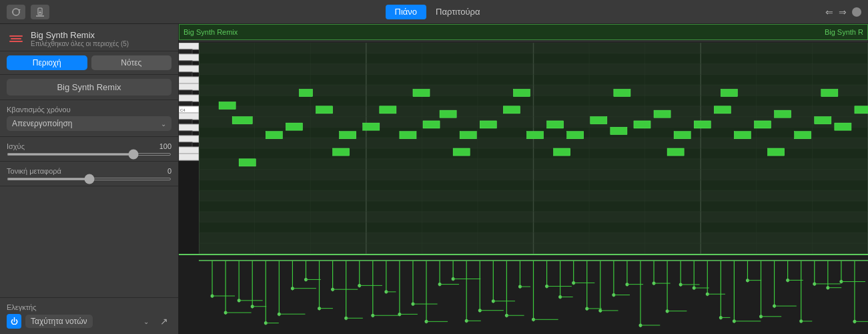 The image size is (868, 334). Describe the element at coordinates (146, 322) in the screenshot. I see `controller-select-arrow: ⌄` at that location.